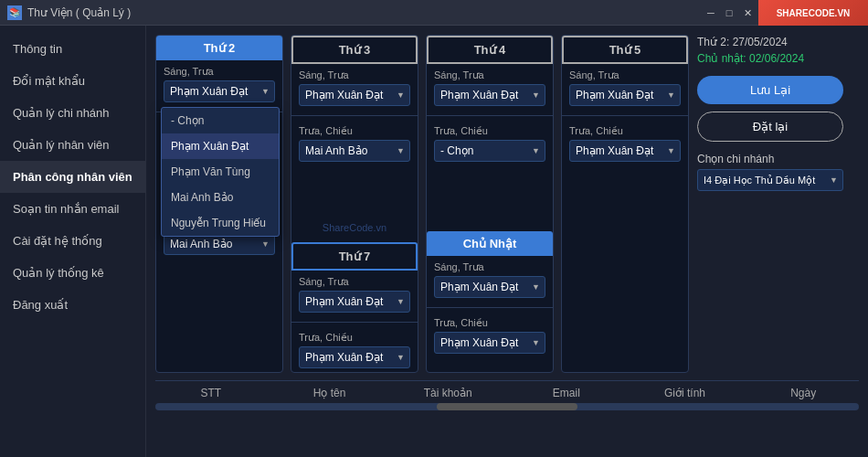  I want to click on thu7-block: Thứ 7 Sáng, Trưa Phạm Xuân Đạt Trưa, Chi…, so click(355, 308).